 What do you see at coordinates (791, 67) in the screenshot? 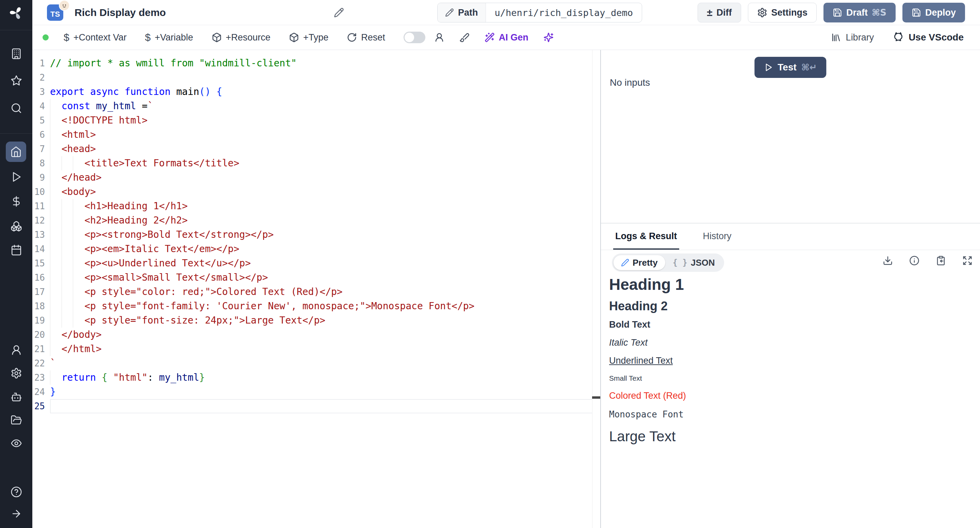
I see `test-button: Test ⌘↵` at bounding box center [791, 67].